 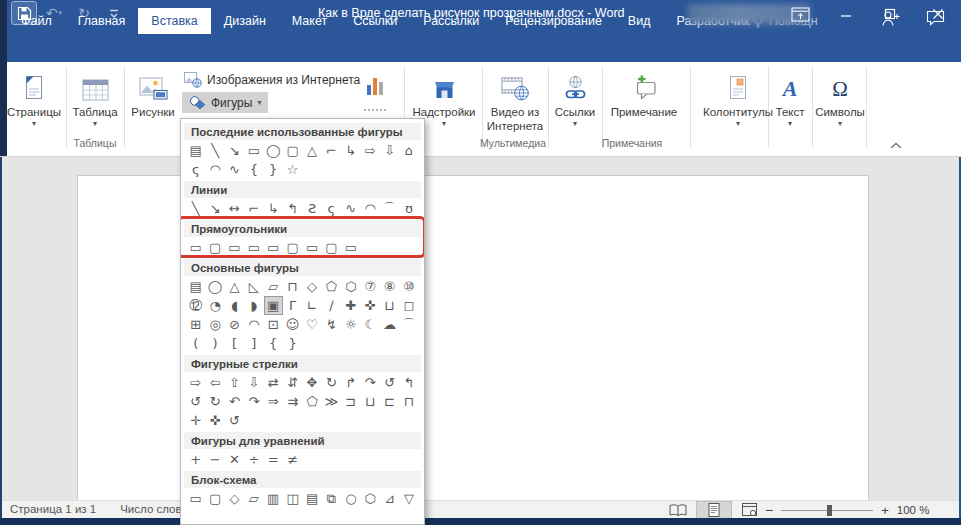 What do you see at coordinates (214, 382) in the screenshot?
I see `shape-icon: ⇦` at bounding box center [214, 382].